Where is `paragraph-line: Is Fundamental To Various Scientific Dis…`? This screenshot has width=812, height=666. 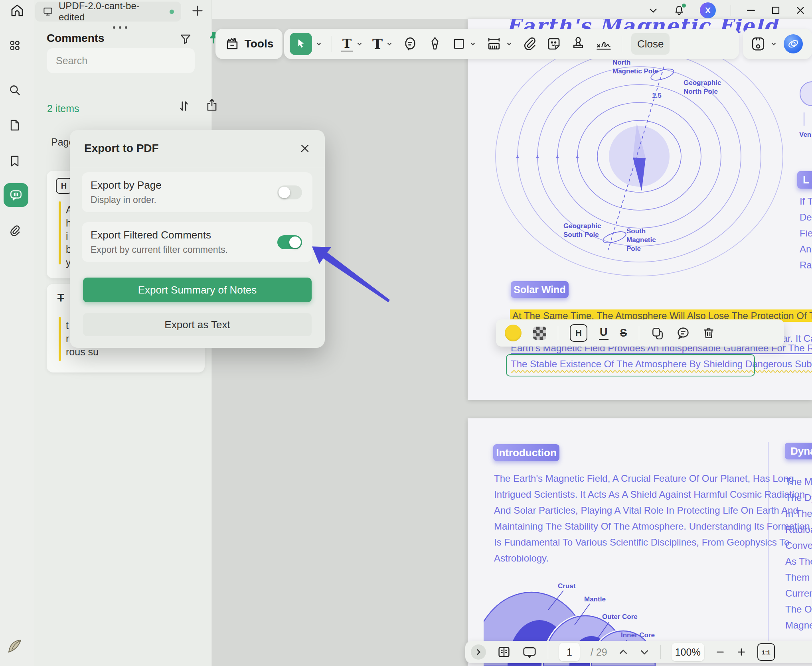
paragraph-line: Is Fundamental To Various Scientific Dis… is located at coordinates (642, 542).